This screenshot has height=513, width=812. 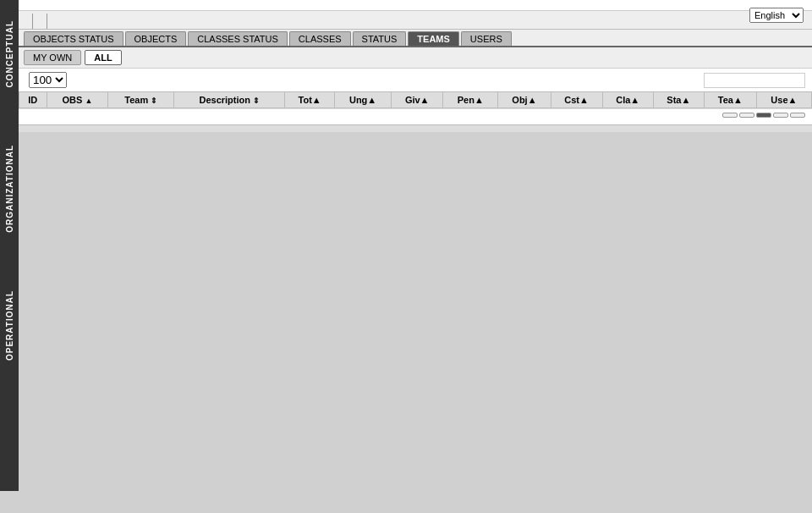 What do you see at coordinates (776, 15) in the screenshot?
I see `language-selector: English French Spanish` at bounding box center [776, 15].